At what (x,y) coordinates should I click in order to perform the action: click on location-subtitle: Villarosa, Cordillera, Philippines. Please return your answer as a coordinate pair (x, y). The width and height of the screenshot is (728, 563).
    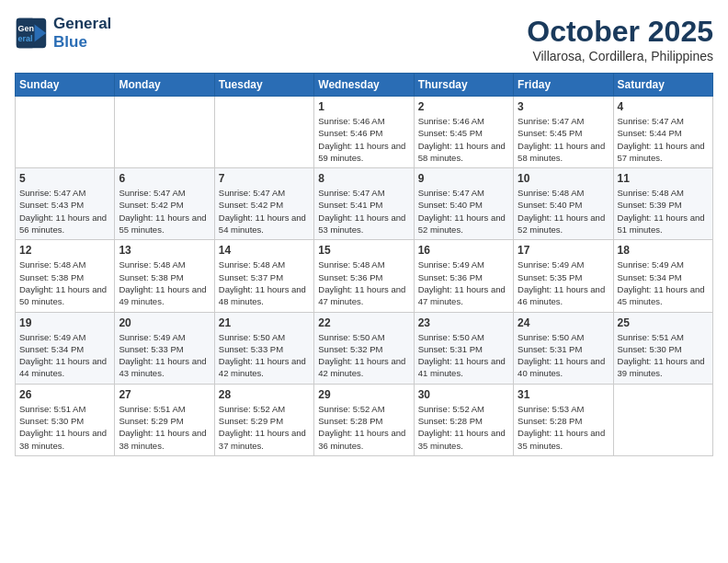
    Looking at the image, I should click on (620, 56).